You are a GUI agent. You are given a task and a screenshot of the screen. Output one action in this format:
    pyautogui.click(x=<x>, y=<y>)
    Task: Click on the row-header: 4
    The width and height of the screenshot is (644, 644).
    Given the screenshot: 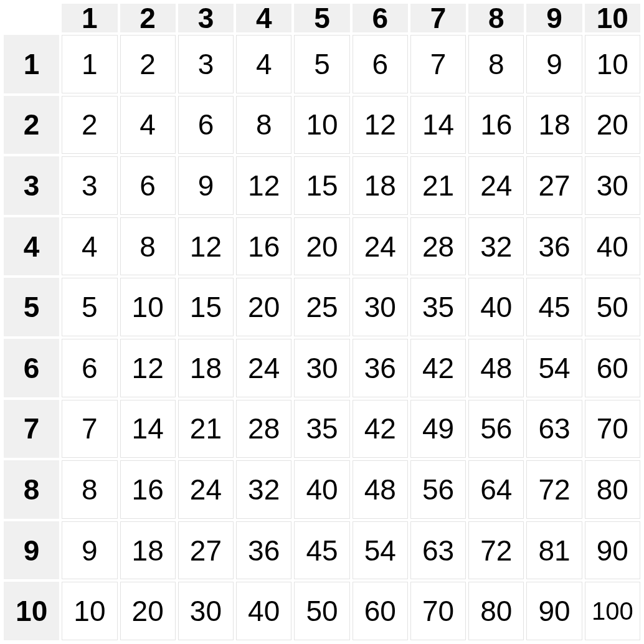 What is the action you would take?
    pyautogui.click(x=31, y=247)
    